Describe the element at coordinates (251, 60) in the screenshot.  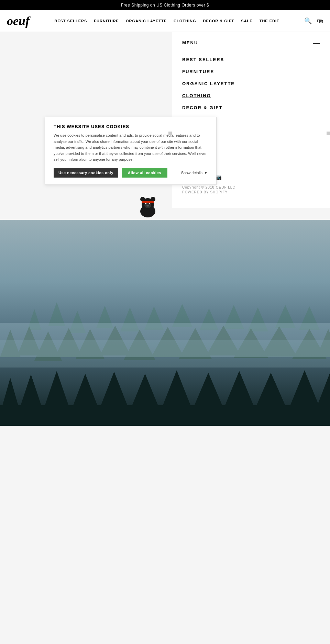
I see `overlay-nav-best-sellers: BEST SELLERS` at that location.